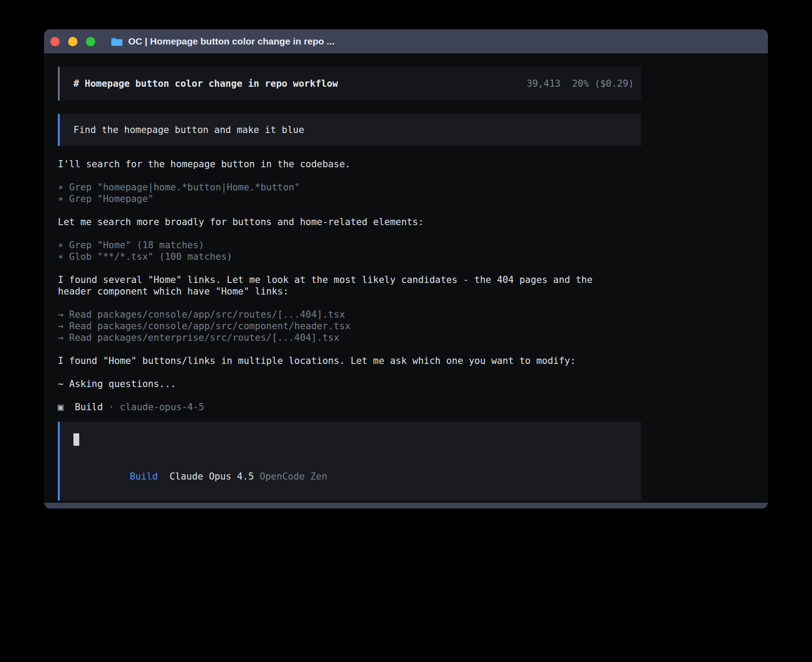 The width and height of the screenshot is (812, 662). Describe the element at coordinates (349, 222) in the screenshot. I see `transcript-line: Let me search more broadly for buttons a…` at that location.